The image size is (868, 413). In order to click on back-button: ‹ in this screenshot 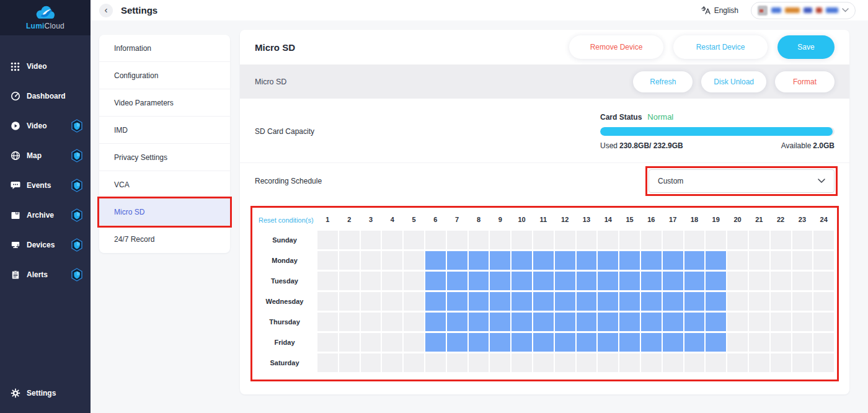, I will do `click(106, 11)`.